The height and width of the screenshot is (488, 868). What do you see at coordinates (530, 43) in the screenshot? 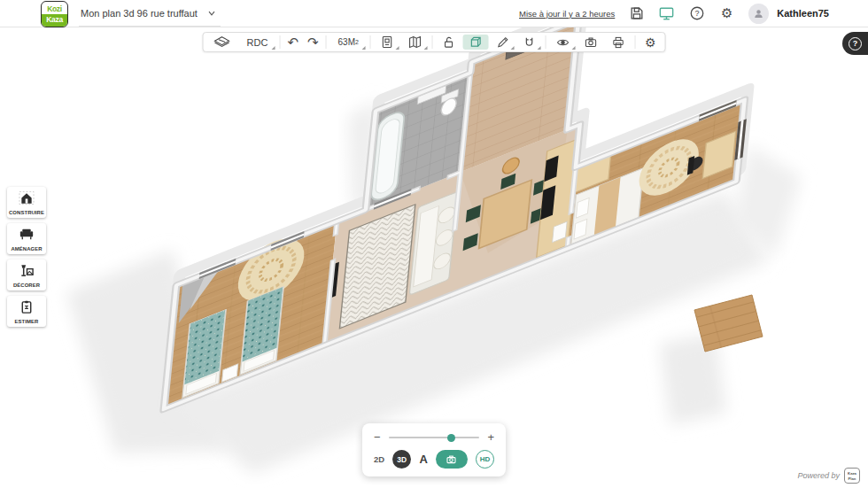
I see `magnet-icon` at bounding box center [530, 43].